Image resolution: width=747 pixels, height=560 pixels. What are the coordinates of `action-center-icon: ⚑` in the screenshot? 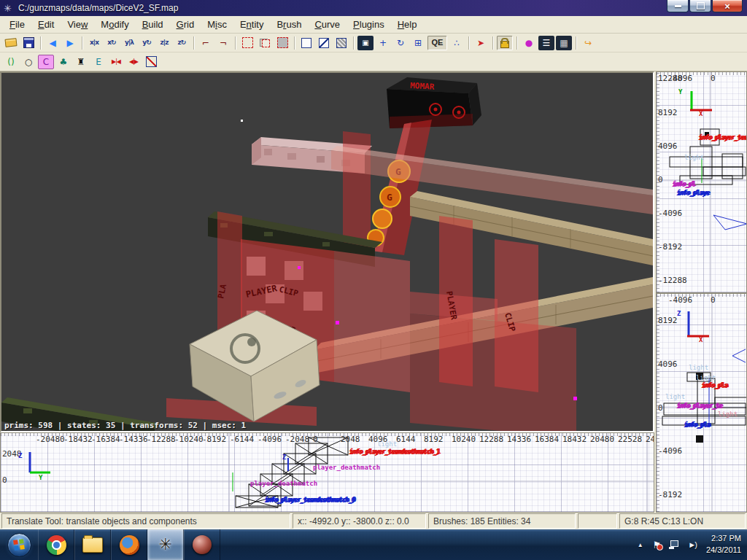 It's located at (657, 545).